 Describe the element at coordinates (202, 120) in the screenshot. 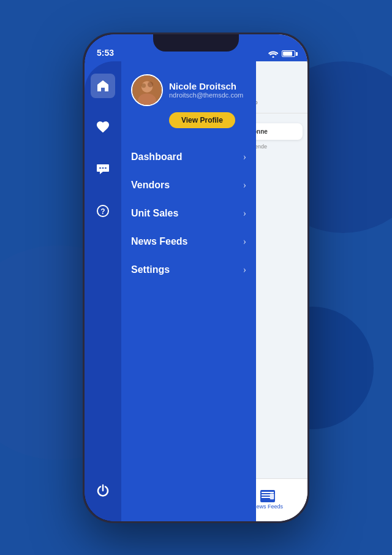

I see `view-profile-button: View Profile` at that location.